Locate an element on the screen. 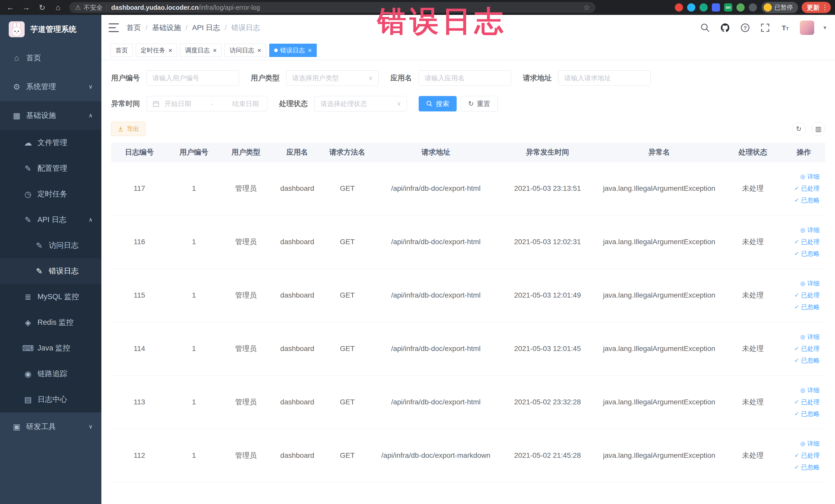  table-cell: 管理员 is located at coordinates (246, 295).